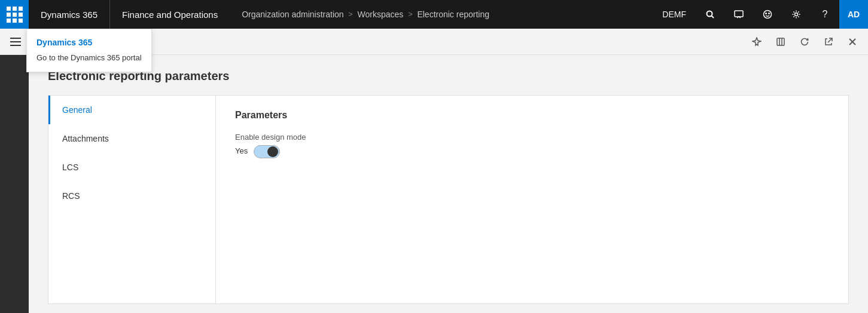  Describe the element at coordinates (14, 14) in the screenshot. I see `apps-button` at that location.